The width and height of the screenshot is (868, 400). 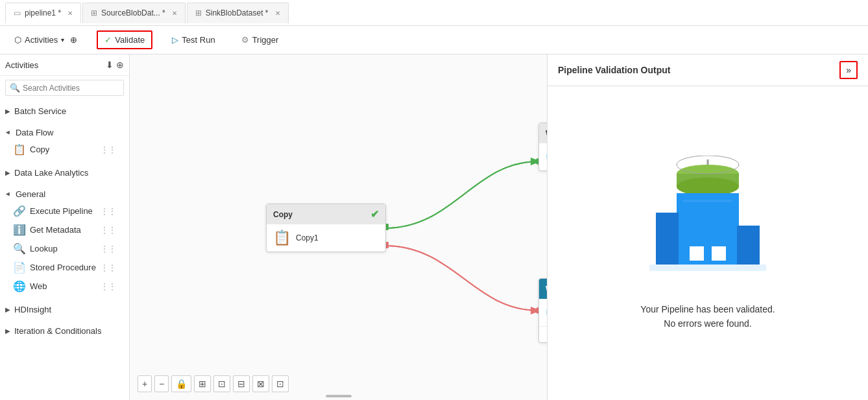 What do you see at coordinates (65, 132) in the screenshot?
I see `category-header-data-flow: ▼ Data Flow` at bounding box center [65, 132].